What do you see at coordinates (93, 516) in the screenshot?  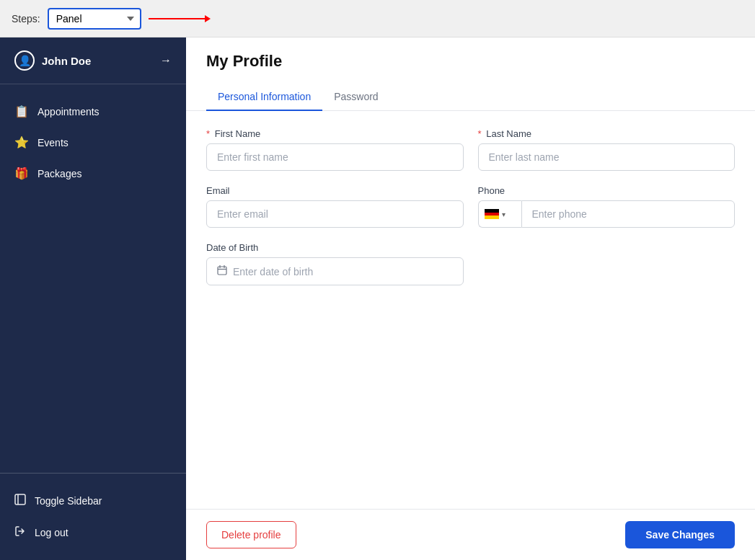 I see `sidebar-bottom: Toggle Sidebar Log out` at bounding box center [93, 516].